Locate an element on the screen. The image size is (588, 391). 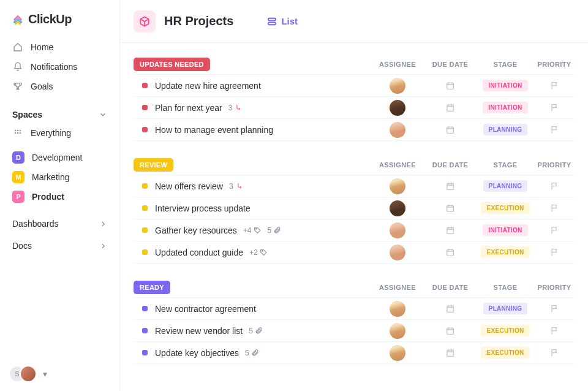
task-row: Updated conduct guide+2EXECUTION is located at coordinates (354, 252).